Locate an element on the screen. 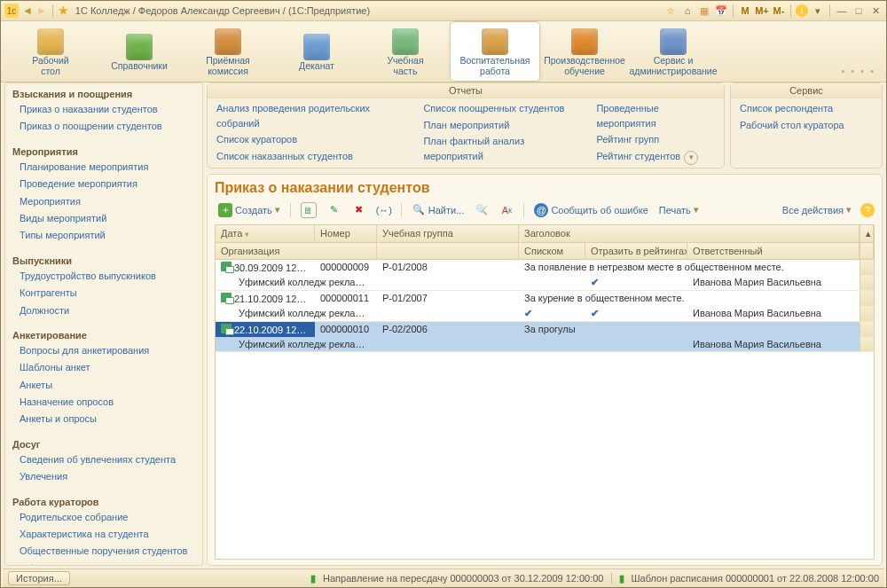  sidebar-item: Увлечения is located at coordinates (104, 477).